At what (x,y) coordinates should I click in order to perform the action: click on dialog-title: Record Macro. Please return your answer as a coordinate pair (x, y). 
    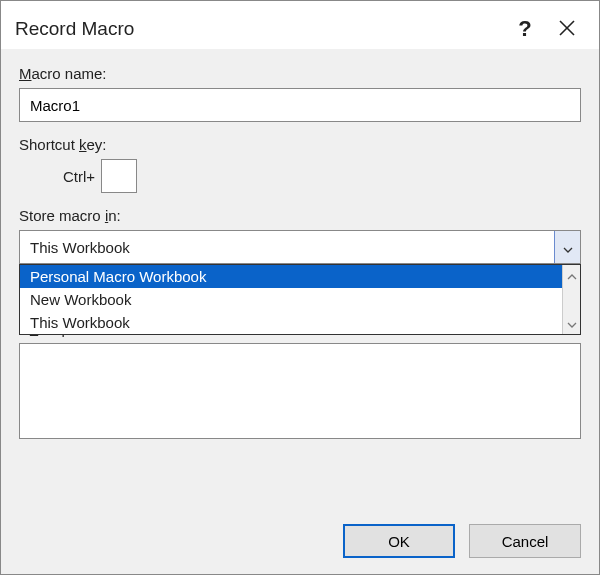
    Looking at the image, I should click on (258, 29).